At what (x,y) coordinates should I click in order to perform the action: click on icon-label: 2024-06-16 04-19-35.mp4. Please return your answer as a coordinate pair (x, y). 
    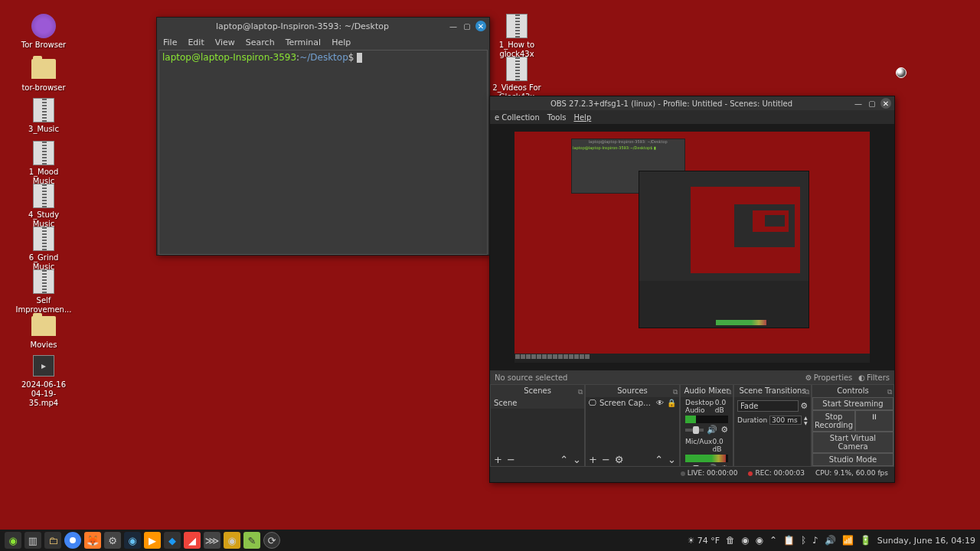
    Looking at the image, I should click on (44, 394).